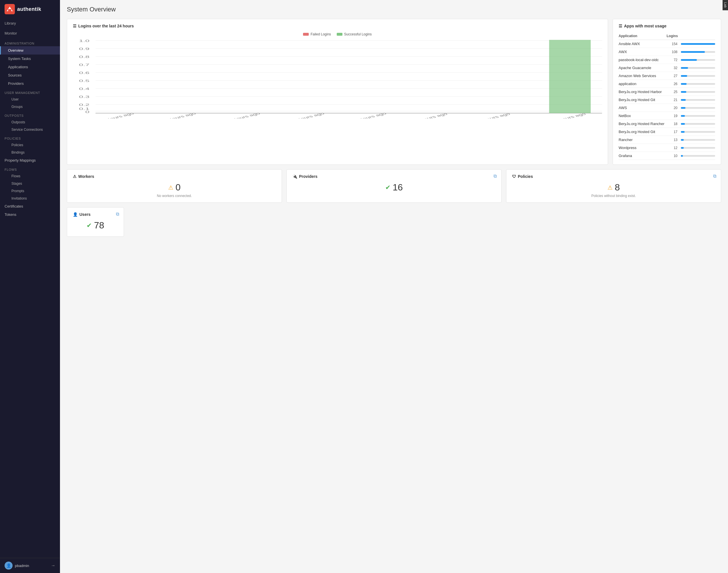 This screenshot has height=573, width=728. Describe the element at coordinates (667, 140) in the screenshot. I see `table-row: Rancher 13` at that location.